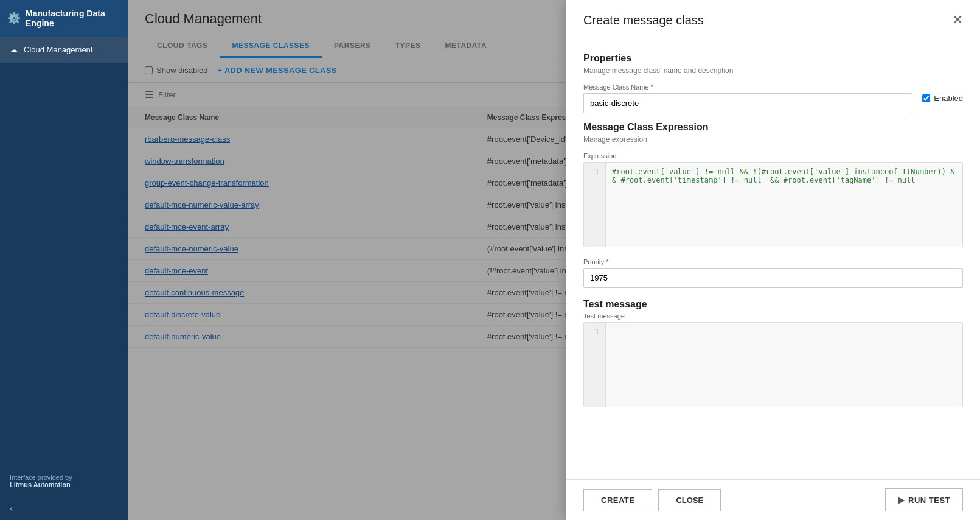  What do you see at coordinates (957, 20) in the screenshot?
I see `drawer-close-button: ✕` at bounding box center [957, 20].